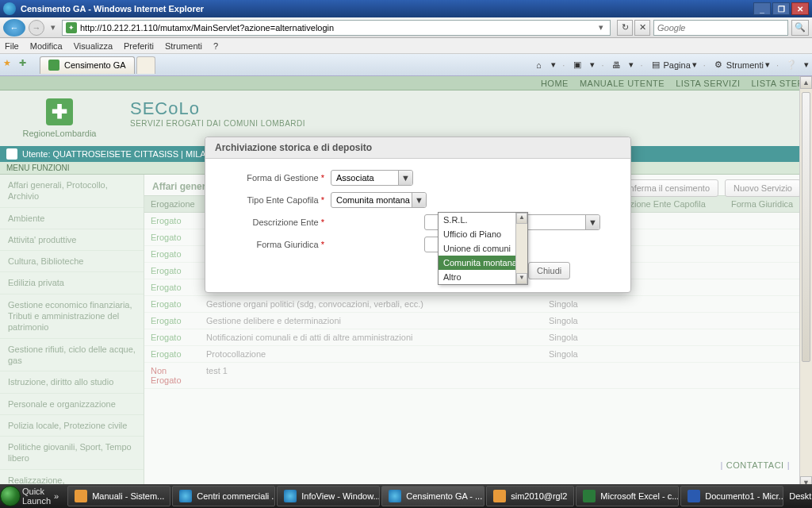  Describe the element at coordinates (483, 277) in the screenshot. I see `dropdown-option: Altro` at that location.